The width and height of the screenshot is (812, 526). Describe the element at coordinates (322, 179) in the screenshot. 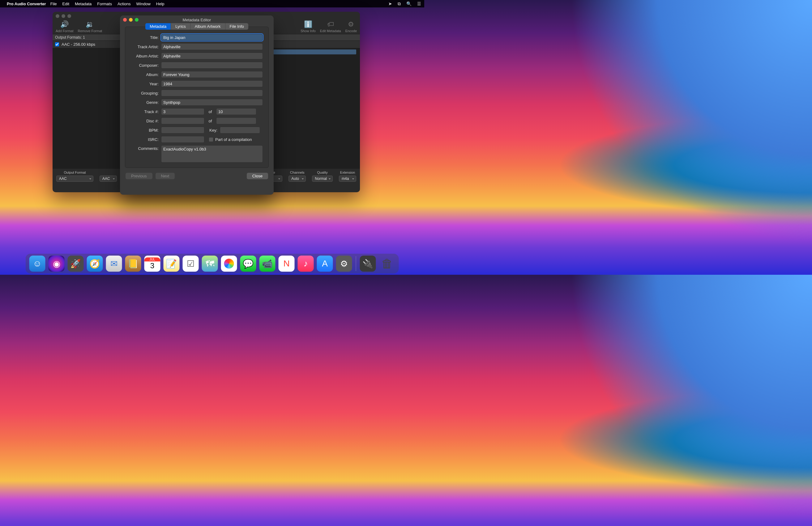

I see `quality-select: Normal` at that location.